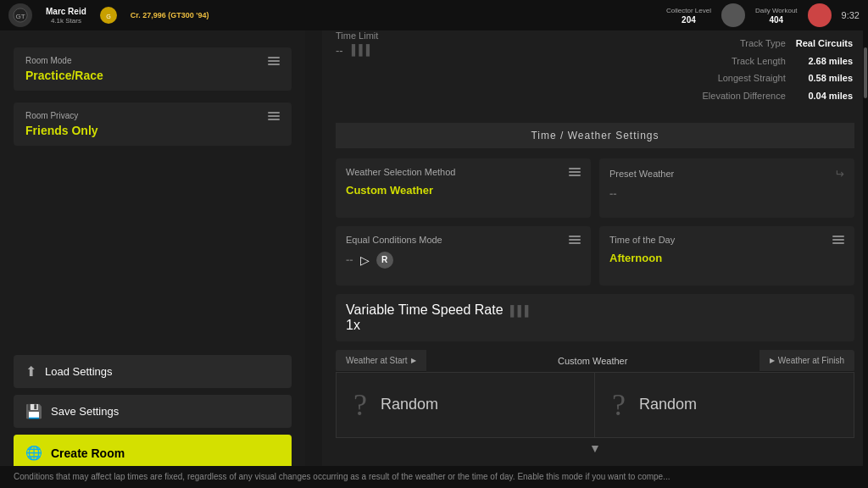  Describe the element at coordinates (88, 453) in the screenshot. I see `create-room-label: Create Room` at that location.